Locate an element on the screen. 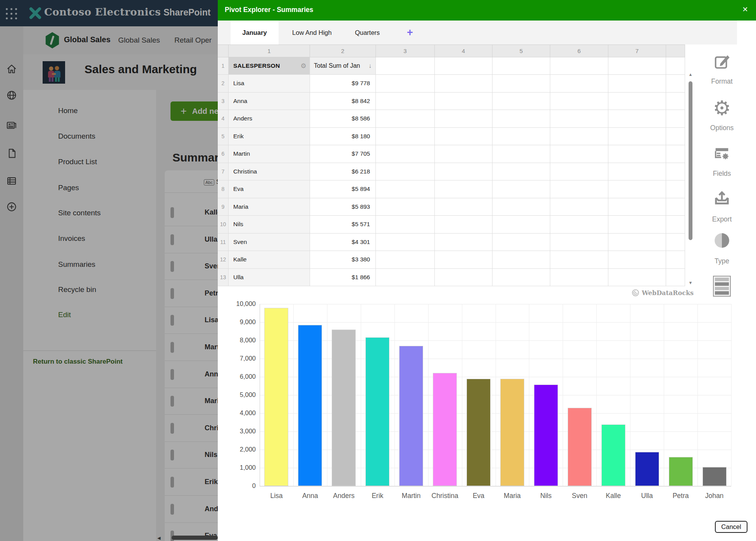 This screenshot has width=756, height=541. fields-icon is located at coordinates (722, 154).